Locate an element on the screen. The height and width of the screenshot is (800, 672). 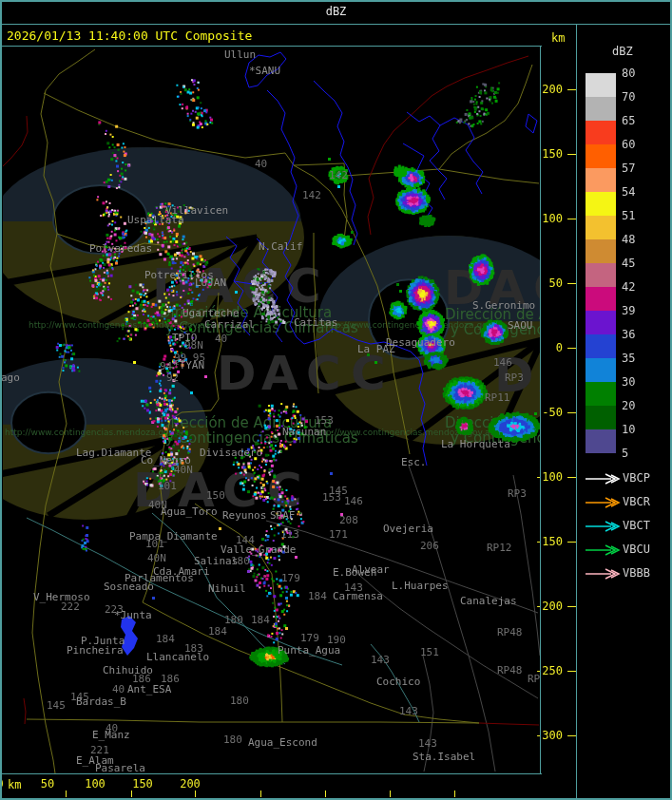
legend-title: dBZ is located at coordinates (623, 51).